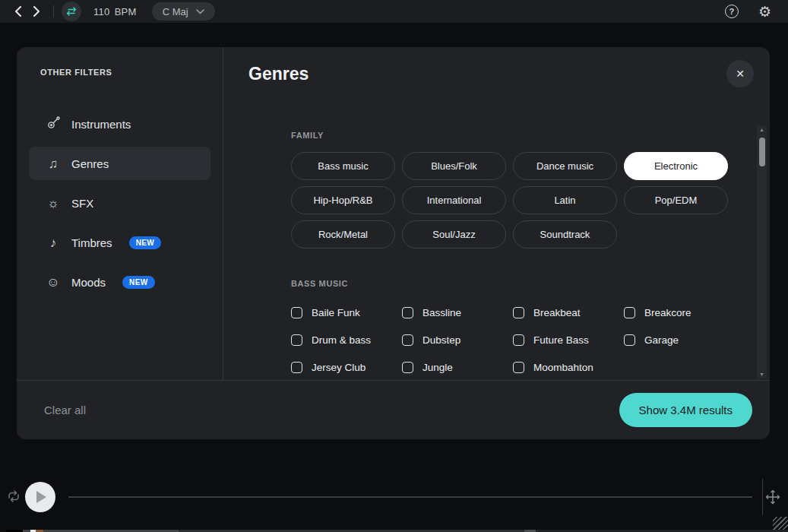  Describe the element at coordinates (341, 340) in the screenshot. I see `checkbox-label: Drum & bass` at that location.